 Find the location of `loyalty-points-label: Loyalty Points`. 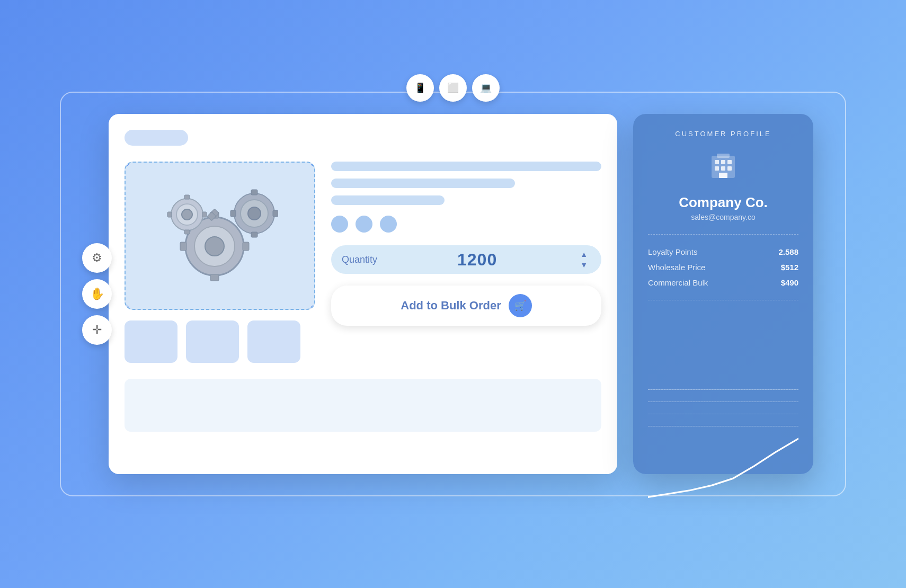

loyalty-points-label: Loyalty Points is located at coordinates (673, 252).